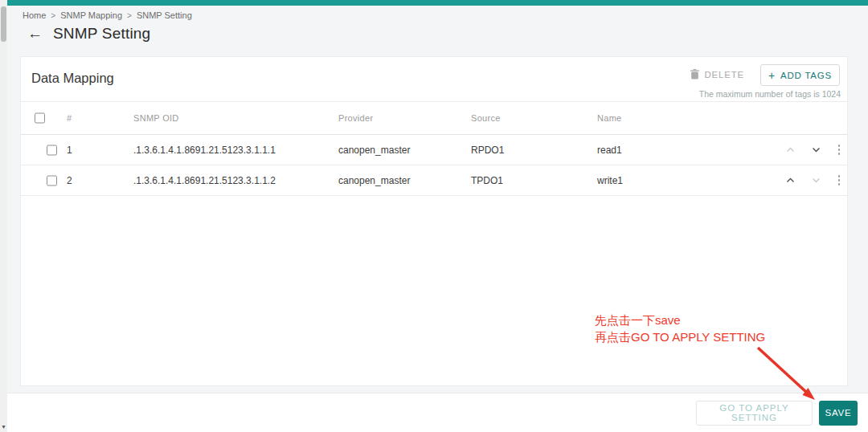  I want to click on column-header-source: Source, so click(485, 118).